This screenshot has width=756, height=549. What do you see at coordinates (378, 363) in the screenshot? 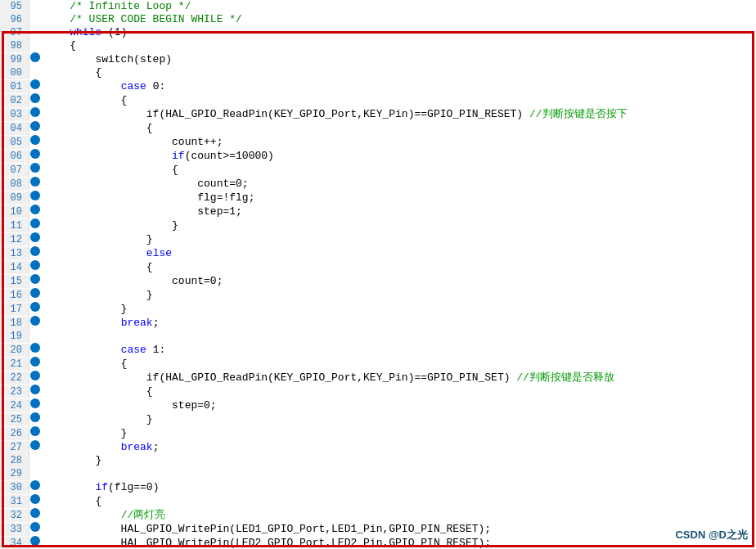
I see `code-line: 21 {` at bounding box center [378, 363].